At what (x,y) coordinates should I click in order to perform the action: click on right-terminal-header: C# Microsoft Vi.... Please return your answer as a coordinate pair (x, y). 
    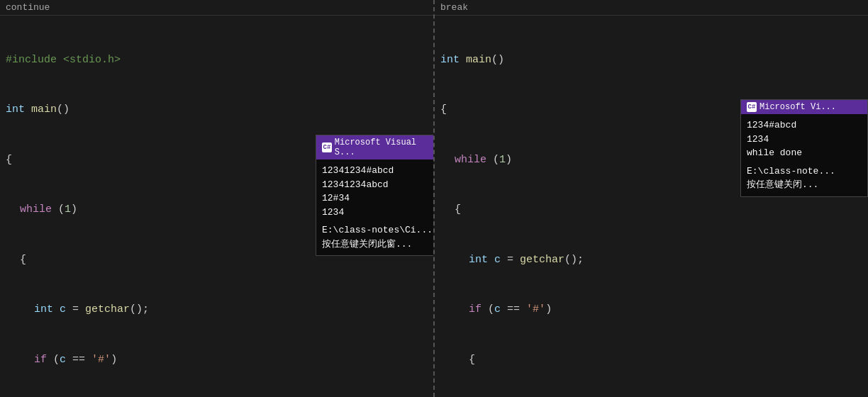
    Looking at the image, I should click on (804, 107).